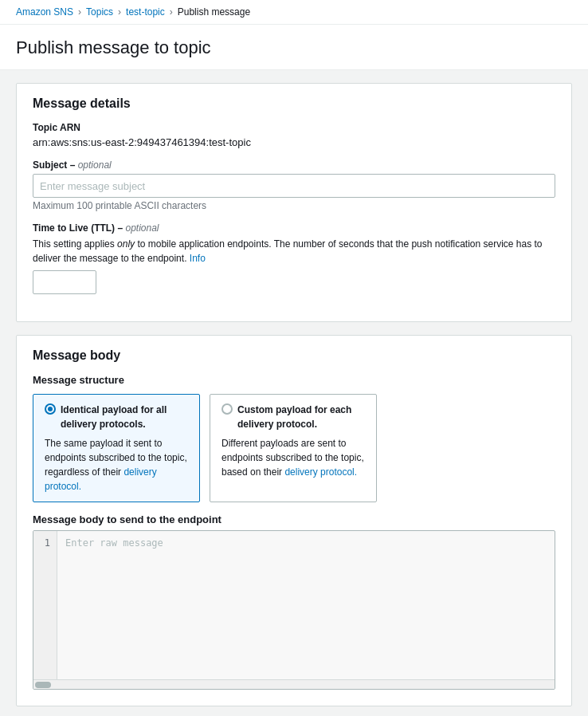 The width and height of the screenshot is (588, 716). Describe the element at coordinates (294, 448) in the screenshot. I see `structure-options: Identical payload for all delivery proto…` at that location.